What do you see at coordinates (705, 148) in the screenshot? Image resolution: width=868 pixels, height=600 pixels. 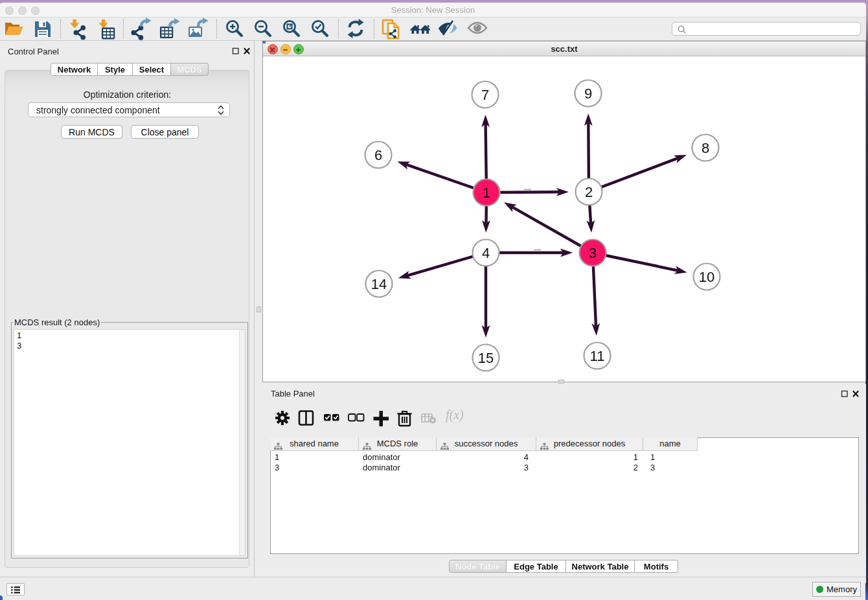 I see `svg-text: 8` at bounding box center [705, 148].